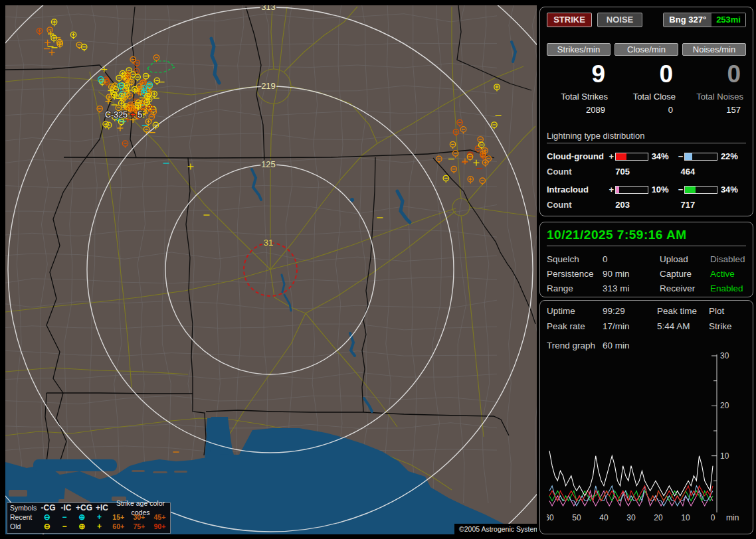  I want to click on status-value: Active, so click(728, 273).